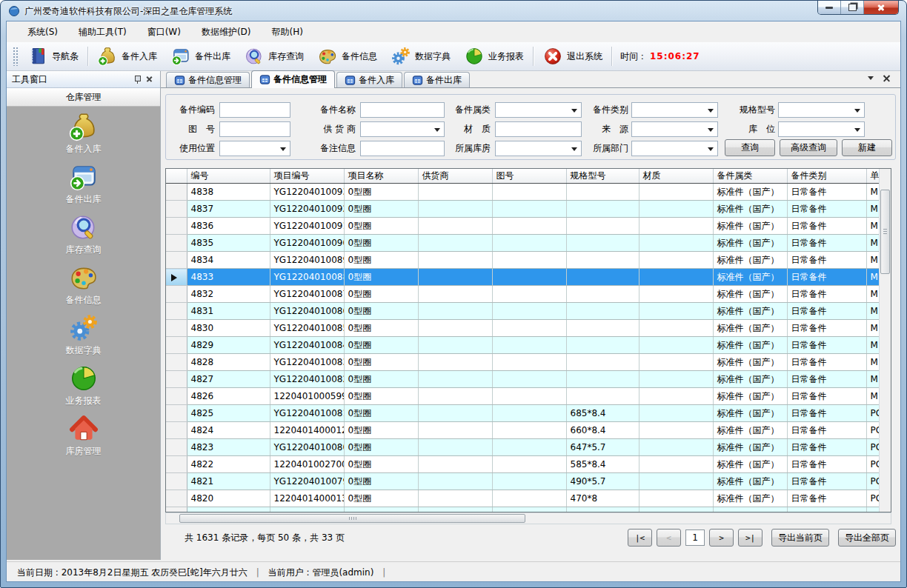  What do you see at coordinates (307, 261) in the screenshot?
I see `table-cell: YG12204010089` at bounding box center [307, 261].